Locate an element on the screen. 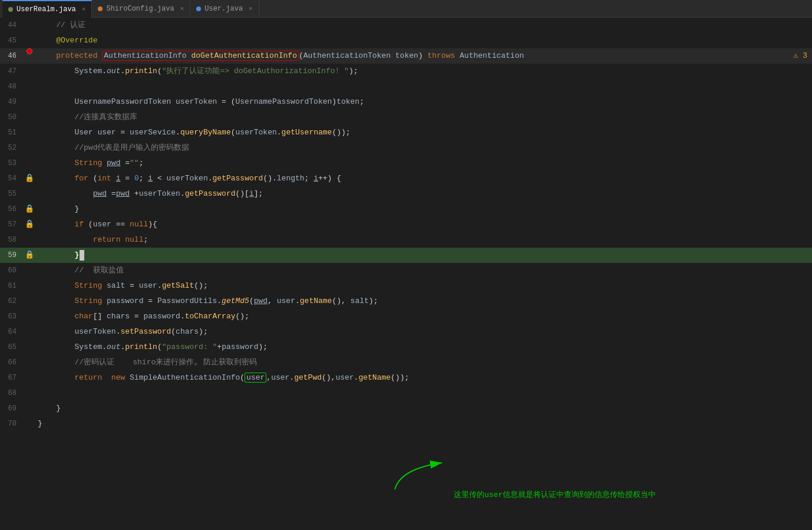  line-content-61: String salt = user.getSalt(); is located at coordinates (424, 286).